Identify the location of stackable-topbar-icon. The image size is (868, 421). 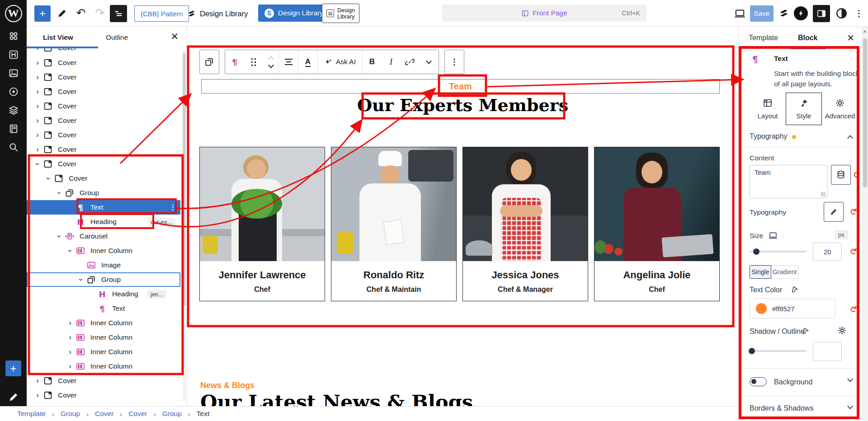
(784, 13).